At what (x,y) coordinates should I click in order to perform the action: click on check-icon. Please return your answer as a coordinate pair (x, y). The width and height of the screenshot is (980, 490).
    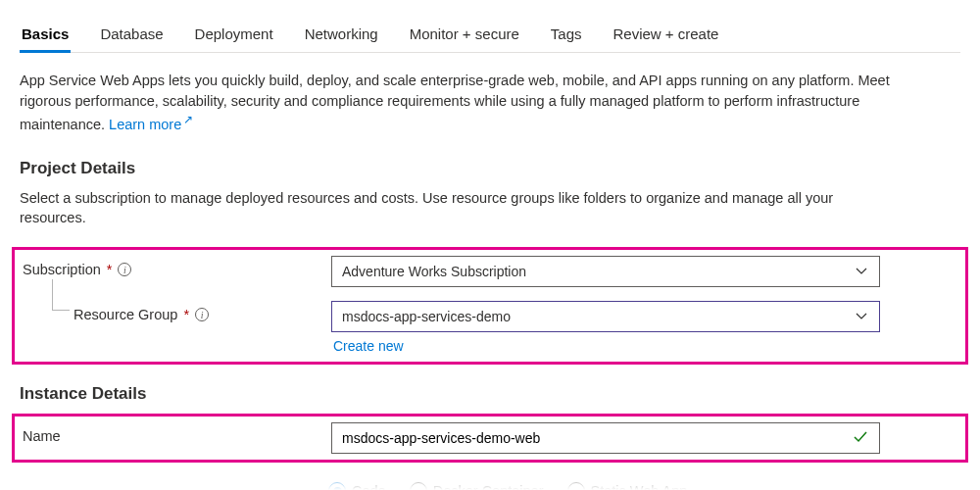
    Looking at the image, I should click on (860, 438).